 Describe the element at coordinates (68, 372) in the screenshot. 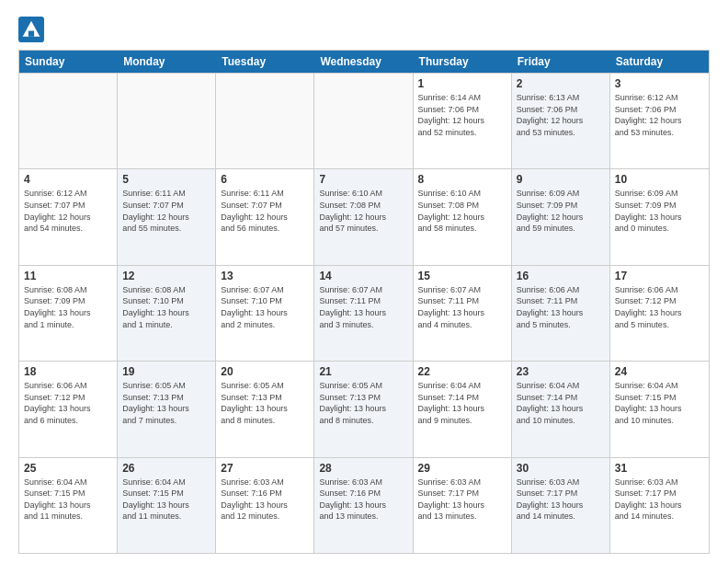

I see `day-number: 18` at that location.